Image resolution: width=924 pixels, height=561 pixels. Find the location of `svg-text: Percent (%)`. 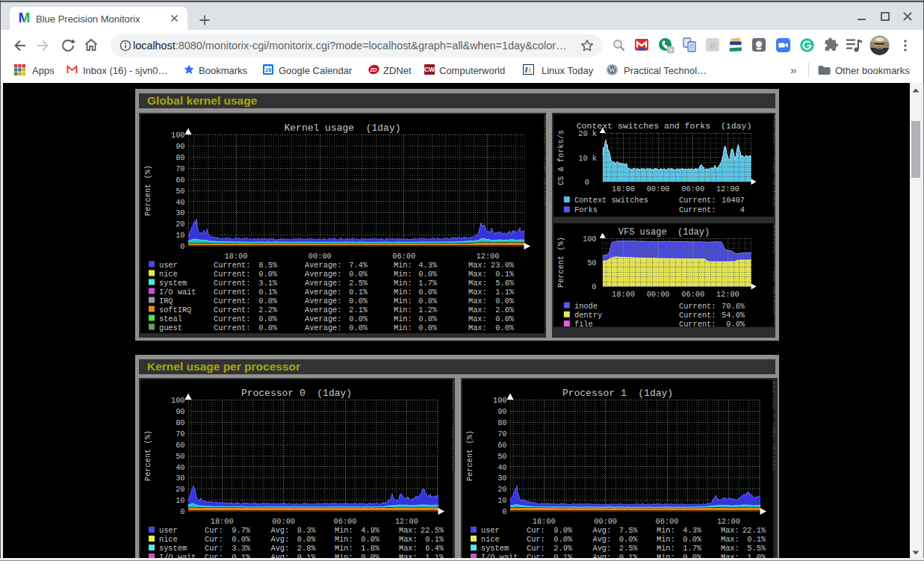

svg-text: Percent (%) is located at coordinates (561, 262).